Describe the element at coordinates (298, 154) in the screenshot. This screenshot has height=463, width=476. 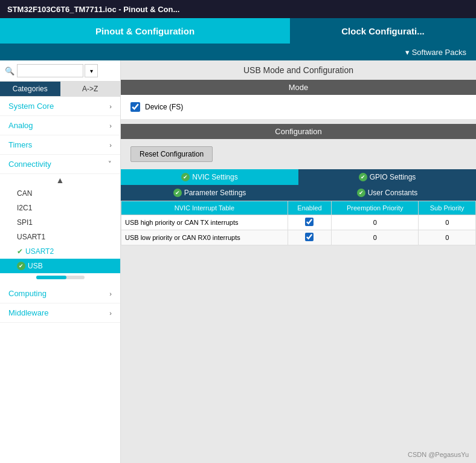
I see `reset-config-area: Reset Configuration` at that location.